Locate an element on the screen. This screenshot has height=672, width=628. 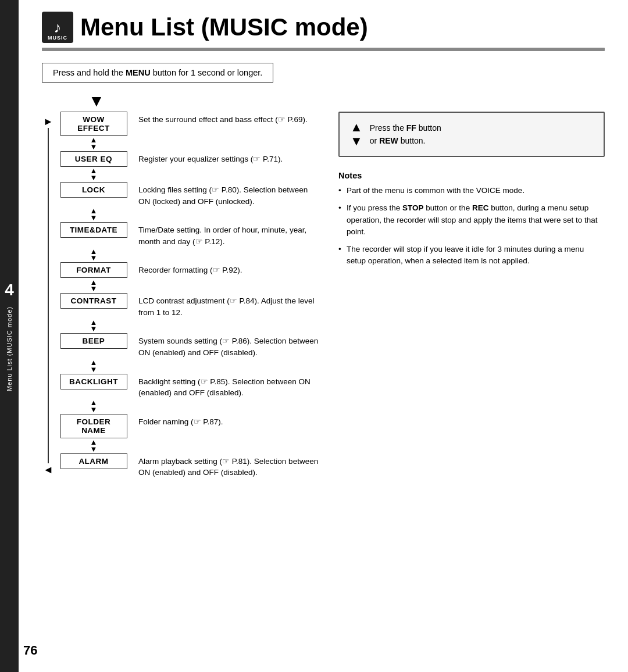
note-2-rec-bold: REC is located at coordinates (480, 208).